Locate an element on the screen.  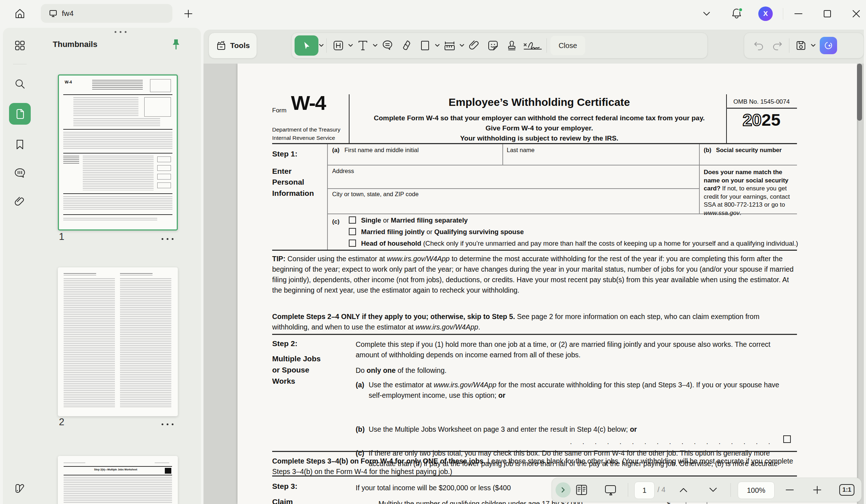
ssa-period: . is located at coordinates (740, 213).